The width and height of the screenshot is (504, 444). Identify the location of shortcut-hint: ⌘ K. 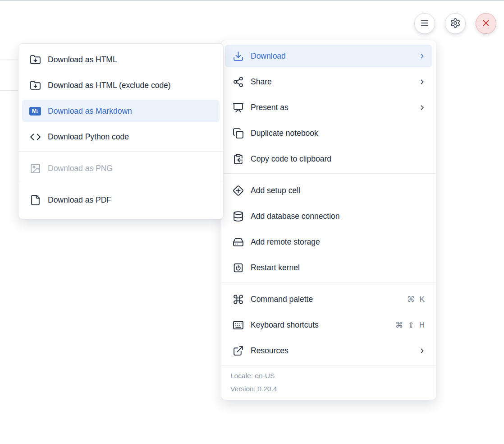
(417, 300).